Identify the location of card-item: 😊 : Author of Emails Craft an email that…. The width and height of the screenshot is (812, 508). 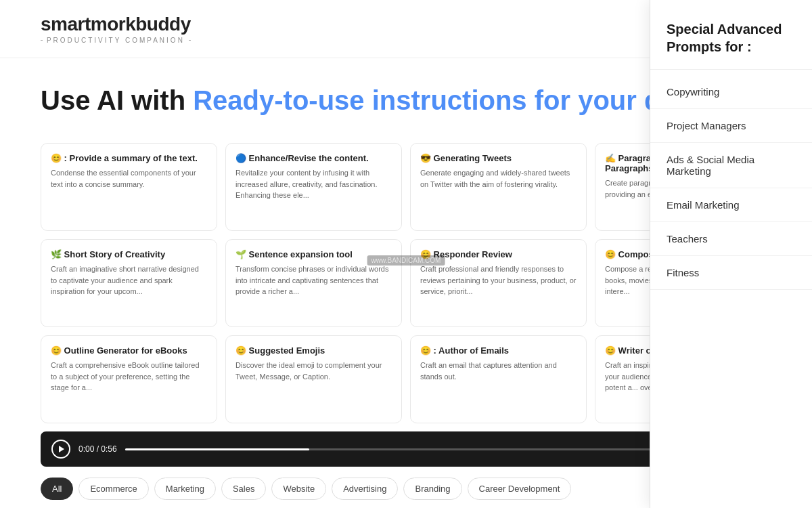
(498, 379).